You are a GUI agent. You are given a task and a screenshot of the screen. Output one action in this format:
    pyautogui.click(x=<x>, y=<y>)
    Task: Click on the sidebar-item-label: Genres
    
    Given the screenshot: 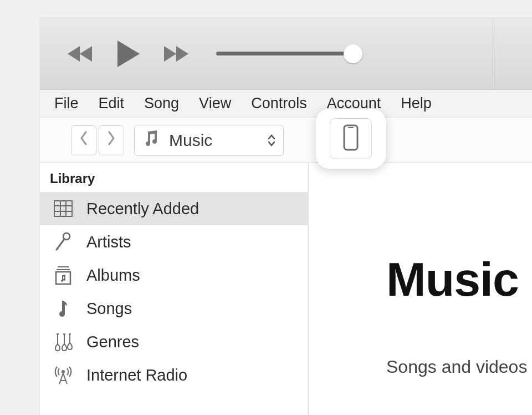 What is the action you would take?
    pyautogui.click(x=113, y=342)
    